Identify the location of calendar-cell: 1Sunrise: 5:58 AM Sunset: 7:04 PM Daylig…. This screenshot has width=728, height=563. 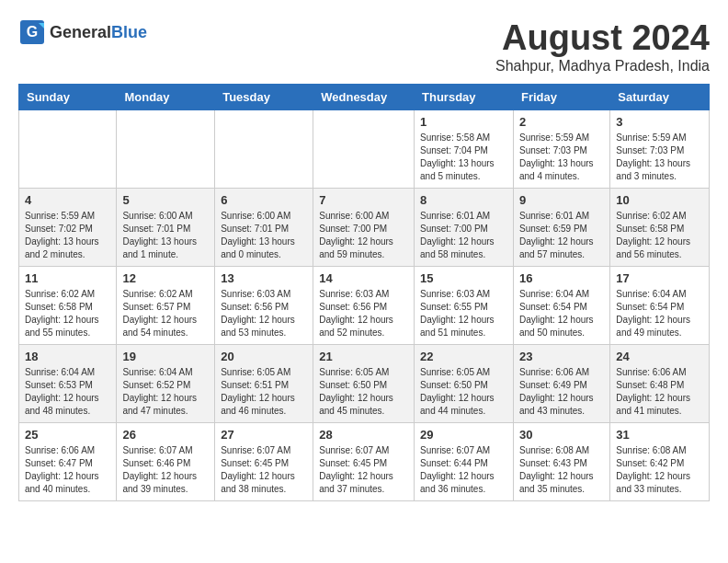
(464, 149).